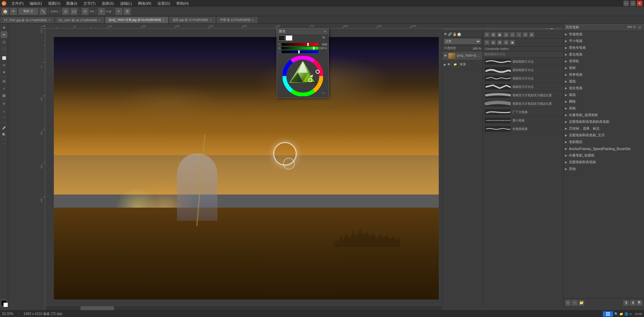 This screenshot has width=644, height=317. What do you see at coordinates (74, 11) in the screenshot?
I see `zoom-100: 1:1` at bounding box center [74, 11].